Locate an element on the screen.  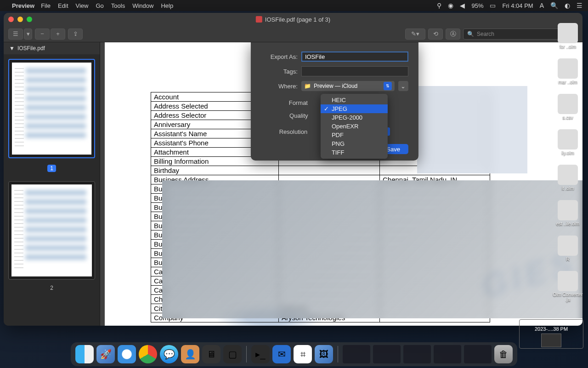
dock-terminal: ▢ is located at coordinates (232, 354).